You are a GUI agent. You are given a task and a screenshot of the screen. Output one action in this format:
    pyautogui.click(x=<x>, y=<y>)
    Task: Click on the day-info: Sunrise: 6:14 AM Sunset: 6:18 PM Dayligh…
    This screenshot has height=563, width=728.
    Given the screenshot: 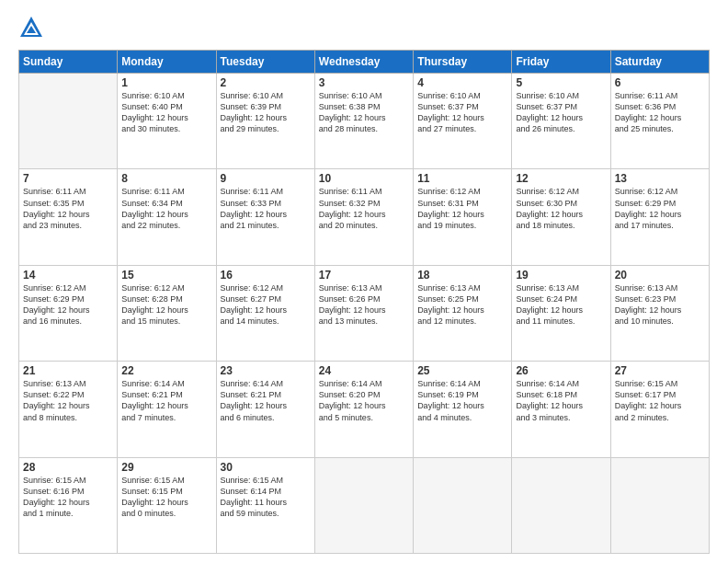 What is the action you would take?
    pyautogui.click(x=561, y=401)
    